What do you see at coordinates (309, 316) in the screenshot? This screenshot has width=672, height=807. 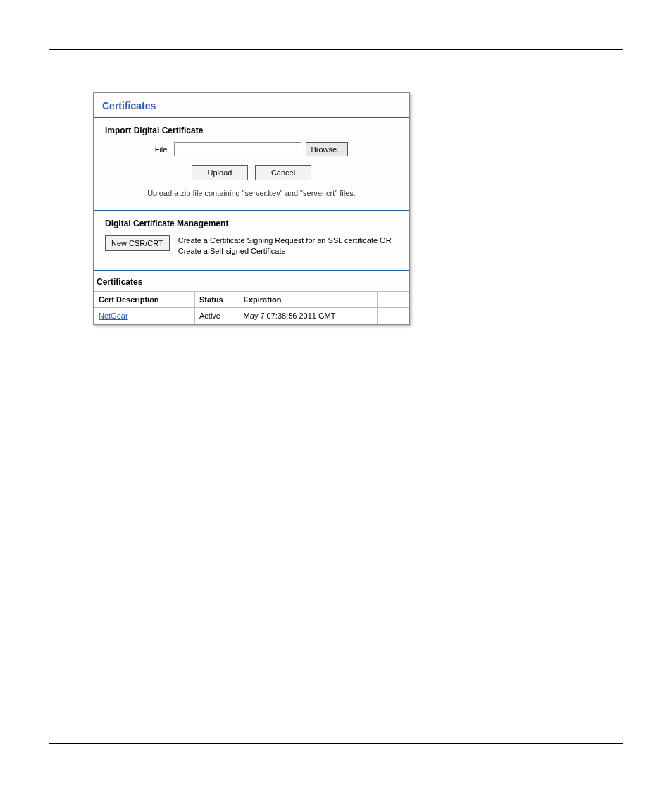 I see `cell-expiration: May 7 07:38:56 2011 GMT` at bounding box center [309, 316].